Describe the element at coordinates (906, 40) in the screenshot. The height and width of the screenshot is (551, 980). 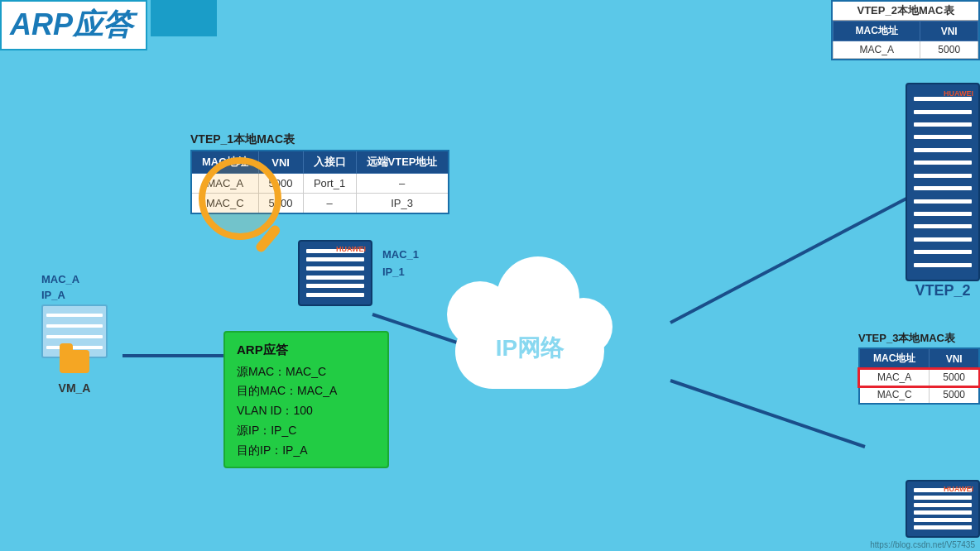
I see `vtep2-top-table: MAC地址 VNI MAC_A 5000` at that location.